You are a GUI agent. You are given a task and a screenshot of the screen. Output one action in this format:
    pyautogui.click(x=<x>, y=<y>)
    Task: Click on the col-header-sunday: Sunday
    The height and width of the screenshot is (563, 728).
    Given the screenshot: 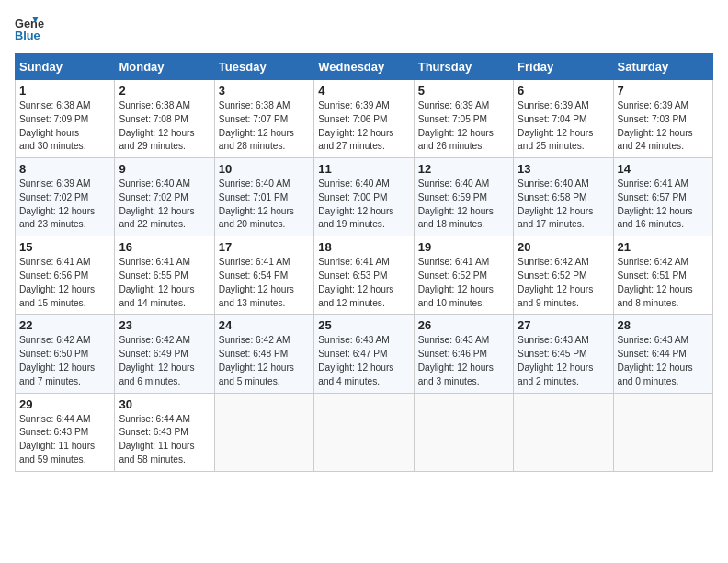 What is the action you would take?
    pyautogui.click(x=65, y=67)
    